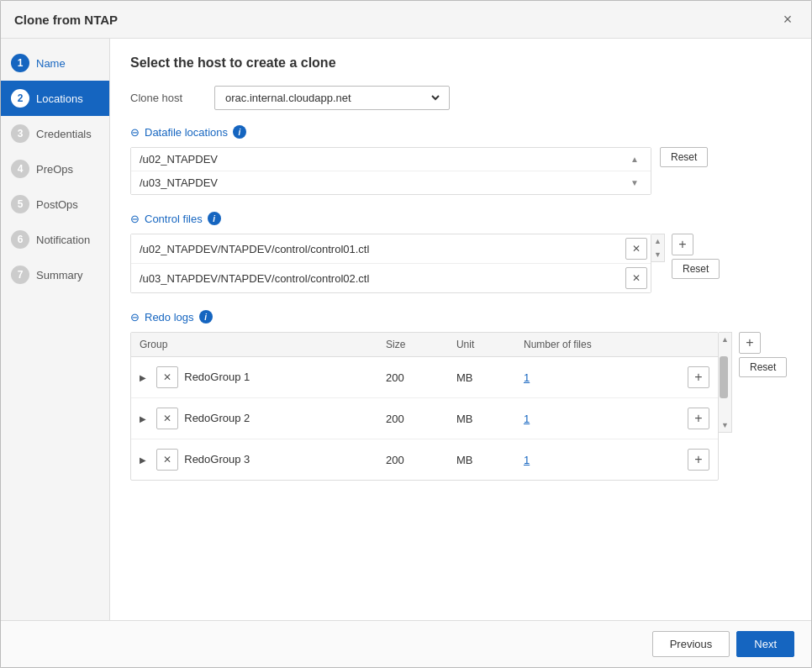 This screenshot has width=812, height=668. Describe the element at coordinates (635, 160) in the screenshot. I see `datafile-scroll-up: ▲` at that location.